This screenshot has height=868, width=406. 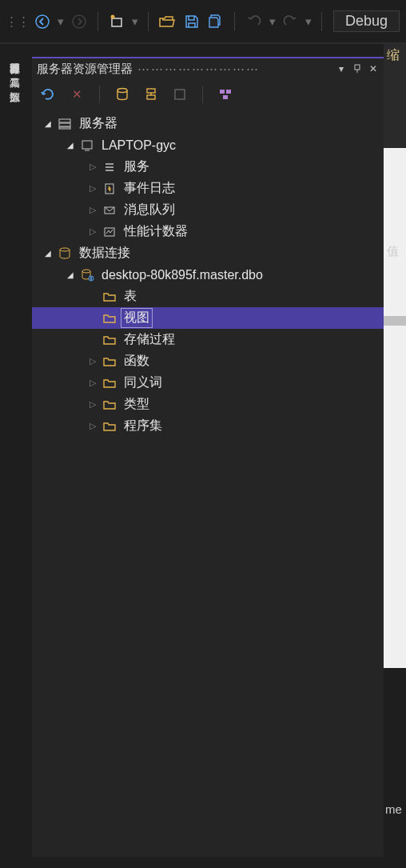 I want to click on node-label: 数据连接, so click(x=105, y=253).